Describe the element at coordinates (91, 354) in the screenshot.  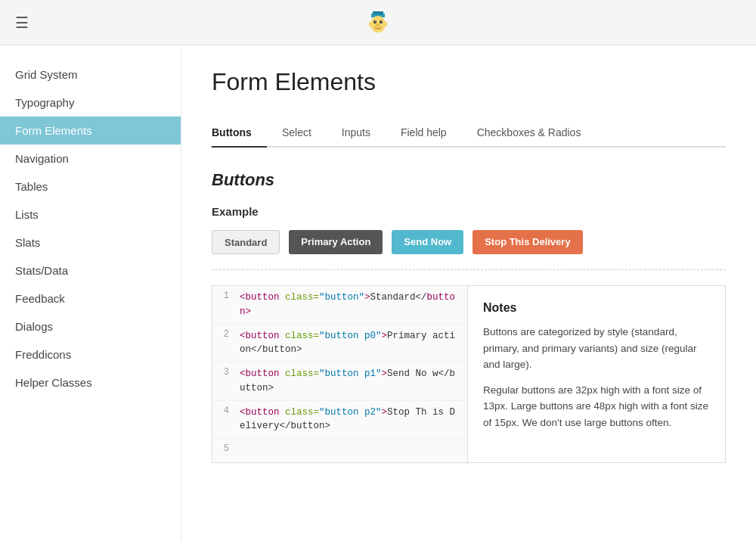
I see `sidebar-item-freddicons: Freddicons` at that location.